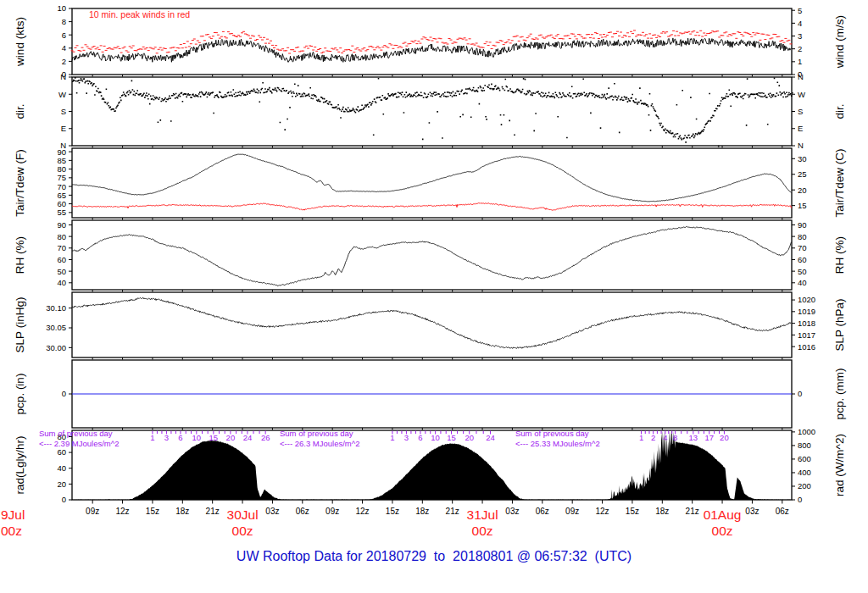 This screenshot has height=593, width=868. I want to click on y-tick-label: 600, so click(804, 459).